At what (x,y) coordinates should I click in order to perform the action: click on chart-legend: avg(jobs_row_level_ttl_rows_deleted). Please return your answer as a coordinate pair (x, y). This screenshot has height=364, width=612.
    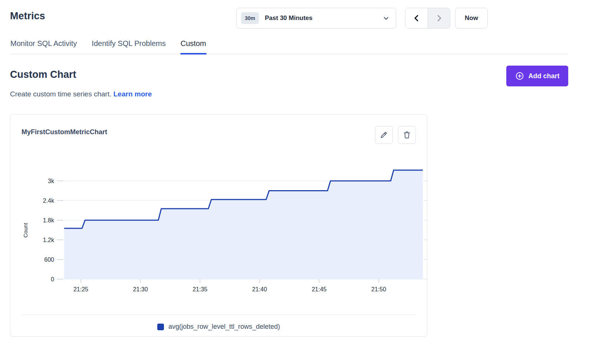
    Looking at the image, I should click on (219, 327).